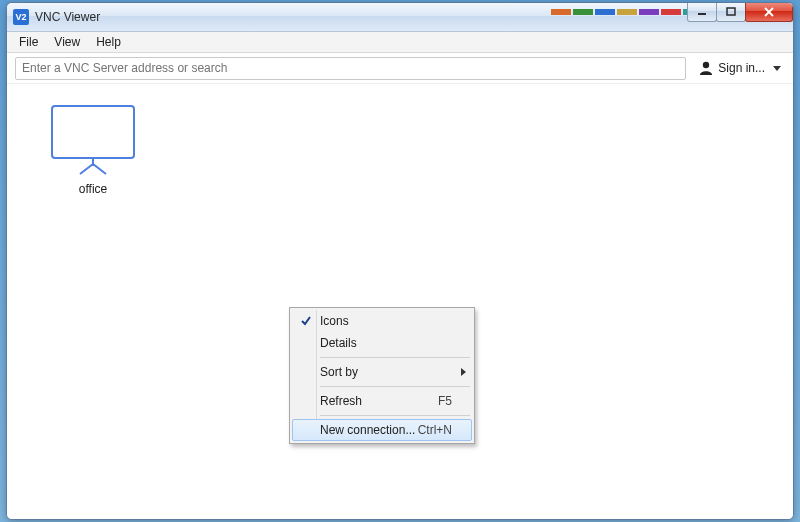 The height and width of the screenshot is (522, 800). I want to click on menu-file: File, so click(28, 42).